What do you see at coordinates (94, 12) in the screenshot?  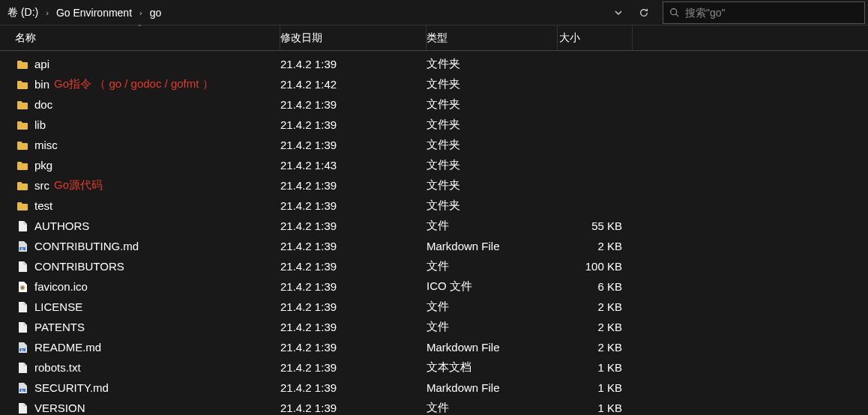 I see `breadcrumb-item: Go Environment` at bounding box center [94, 12].